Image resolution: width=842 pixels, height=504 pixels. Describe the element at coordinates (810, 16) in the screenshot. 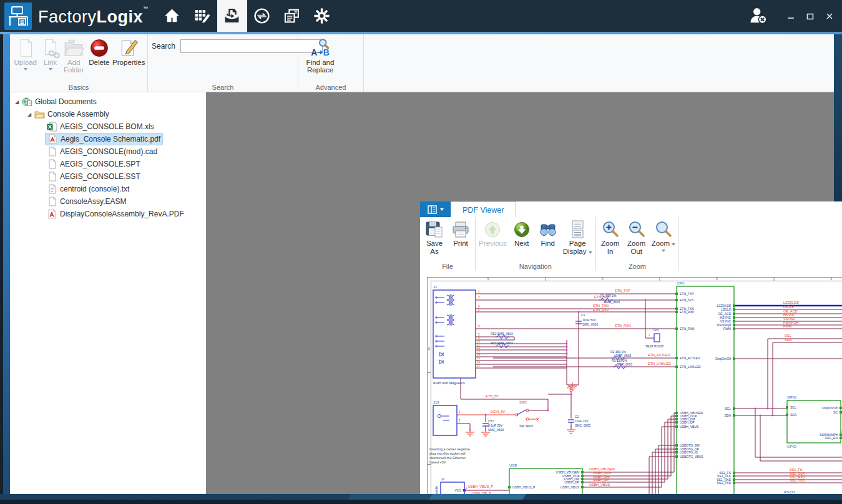

I see `maximize-button` at that location.